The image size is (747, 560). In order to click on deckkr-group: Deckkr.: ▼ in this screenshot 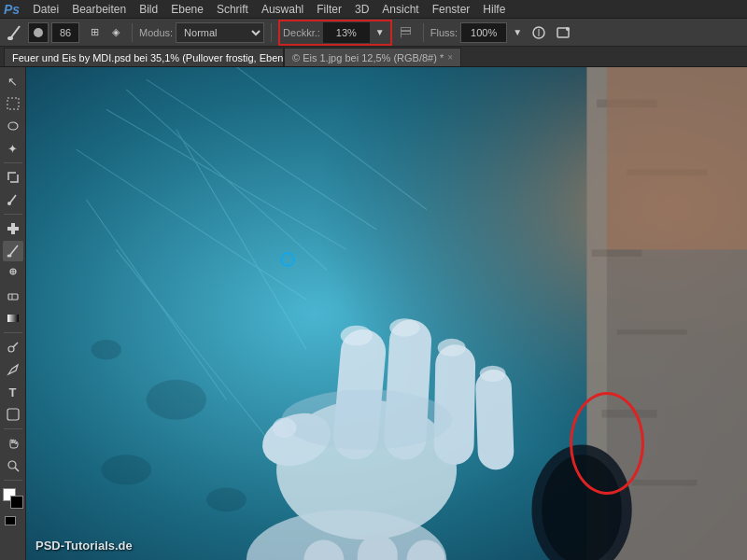, I will do `click(335, 33)`.